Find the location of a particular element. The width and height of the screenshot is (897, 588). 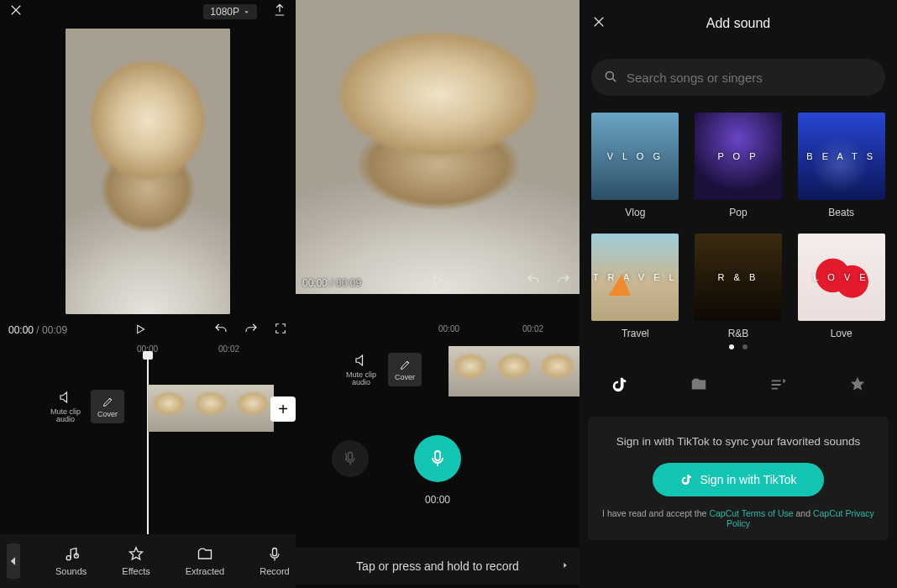

search-input is located at coordinates (738, 77).